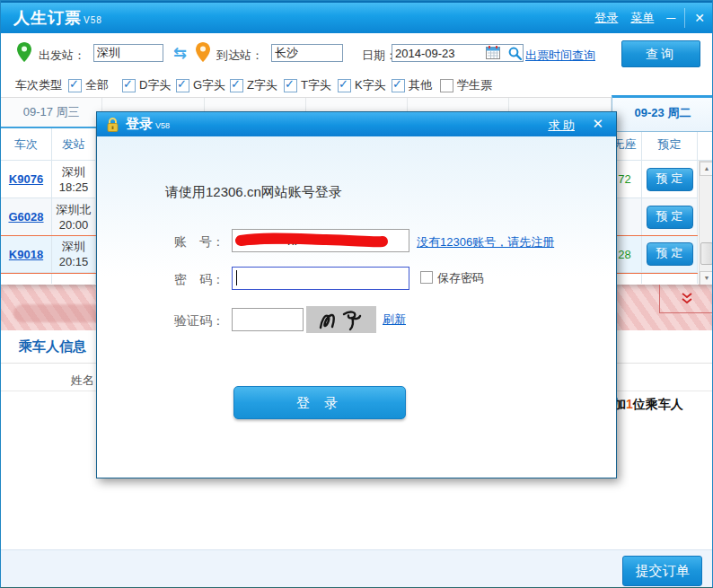 The width and height of the screenshot is (713, 588). I want to click on from-input, so click(128, 53).